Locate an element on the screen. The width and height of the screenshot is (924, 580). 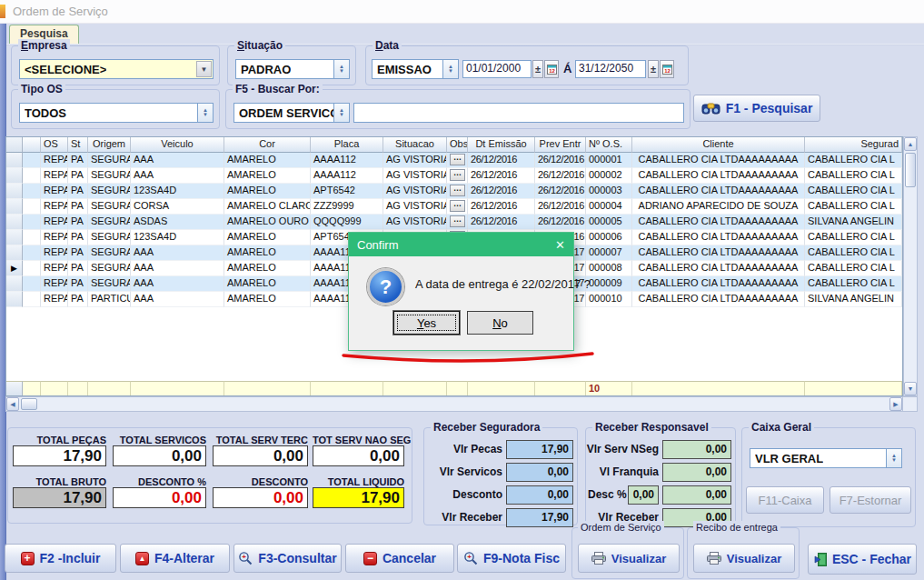
footer-cell is located at coordinates (561, 388).